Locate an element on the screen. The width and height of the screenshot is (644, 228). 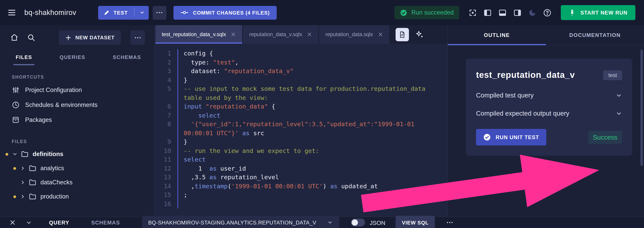
ellipsis-icon is located at coordinates (160, 13).